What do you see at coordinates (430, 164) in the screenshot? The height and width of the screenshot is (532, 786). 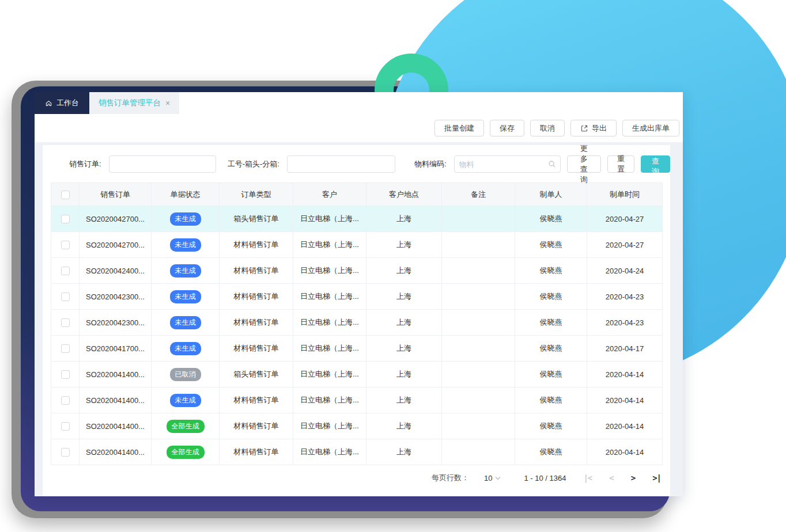 I see `material-code-filter-label: 物料编码:` at bounding box center [430, 164].